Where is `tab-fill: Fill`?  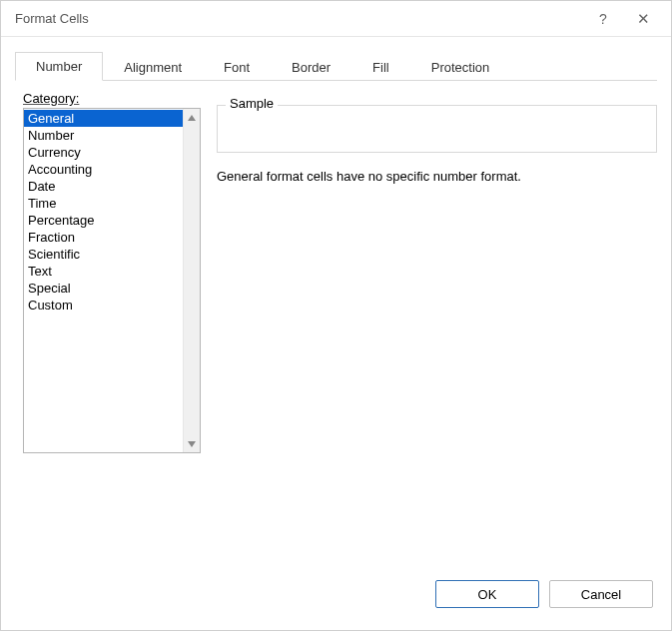
tab-fill: Fill is located at coordinates (381, 67).